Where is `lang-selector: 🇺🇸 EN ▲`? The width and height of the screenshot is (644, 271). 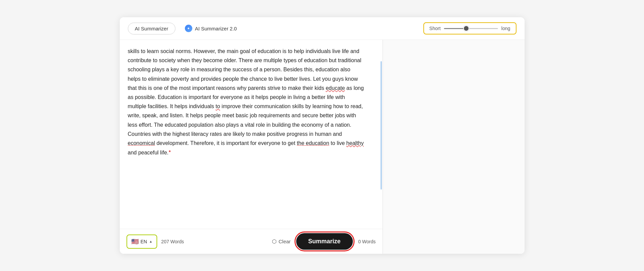 lang-selector: 🇺🇸 EN ▲ is located at coordinates (142, 242).